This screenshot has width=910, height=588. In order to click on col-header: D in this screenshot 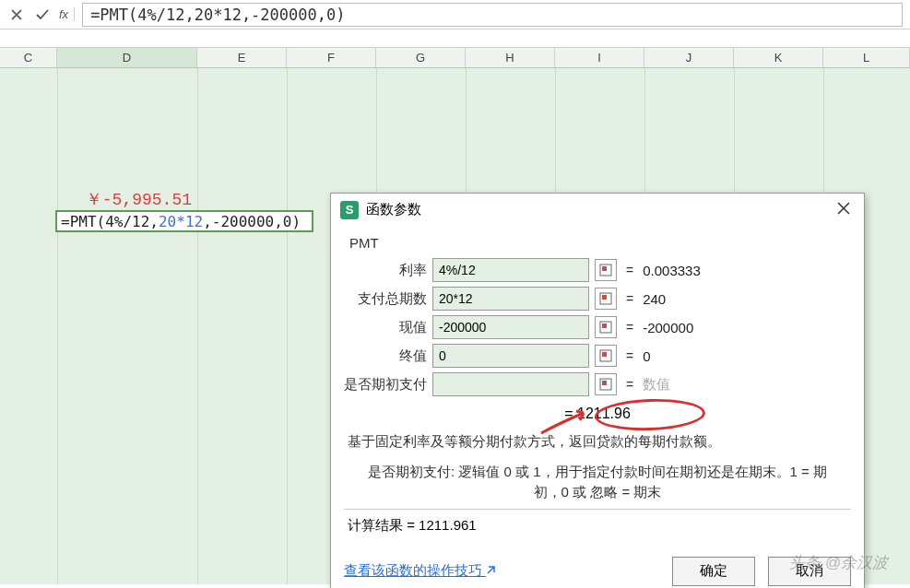, I will do `click(127, 57)`.